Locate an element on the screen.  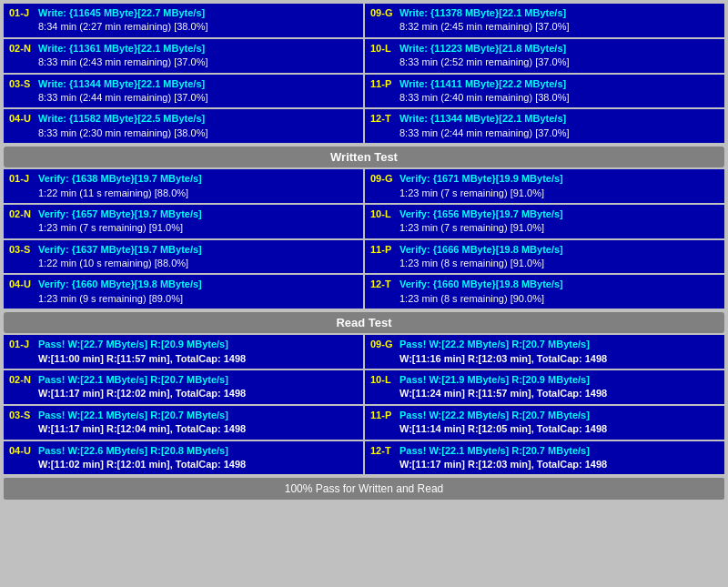
cell-content: Verify: {1657 MByte}[19.7 MByte/s]1:23 m… is located at coordinates (198, 222).